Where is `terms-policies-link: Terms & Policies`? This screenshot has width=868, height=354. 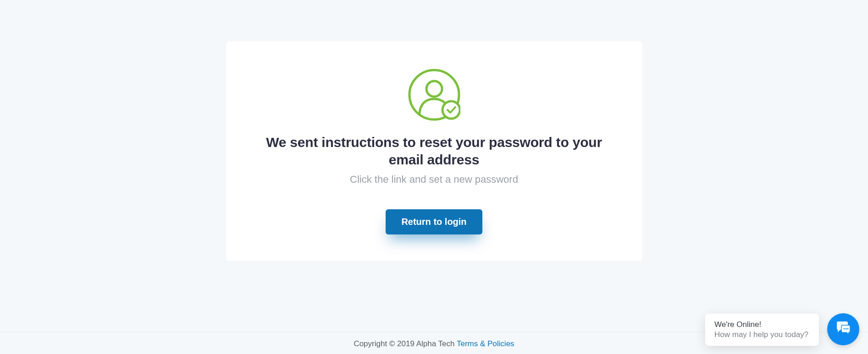
terms-policies-link: Terms & Policies is located at coordinates (486, 343).